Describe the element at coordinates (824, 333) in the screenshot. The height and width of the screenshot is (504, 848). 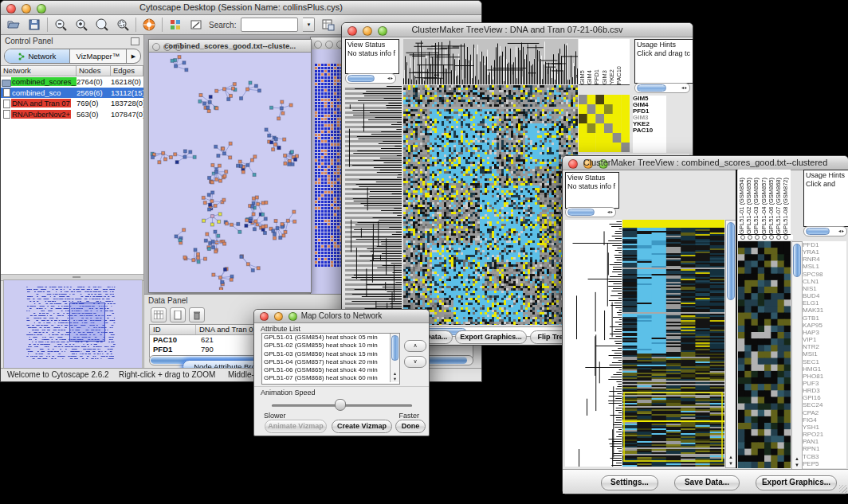
I see `gene-label: HAP3` at that location.